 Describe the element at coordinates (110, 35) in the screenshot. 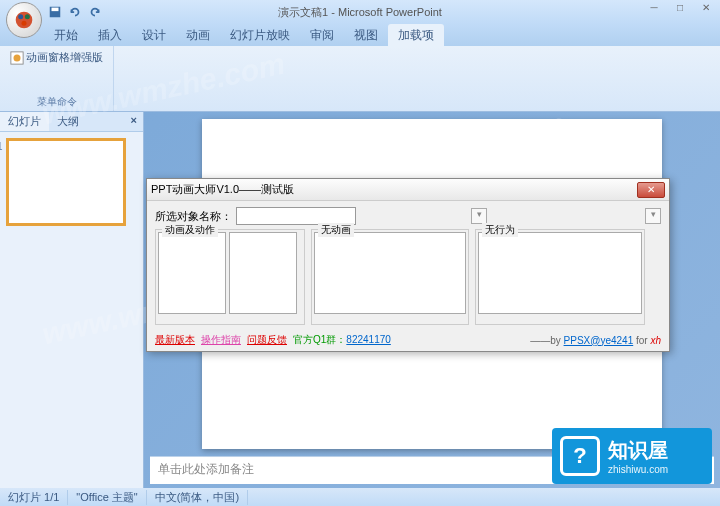

I see `tab-insert: 插入` at that location.